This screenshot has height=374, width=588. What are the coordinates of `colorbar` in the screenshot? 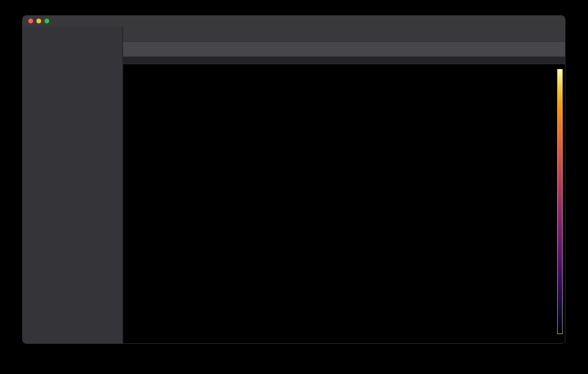 It's located at (560, 202).